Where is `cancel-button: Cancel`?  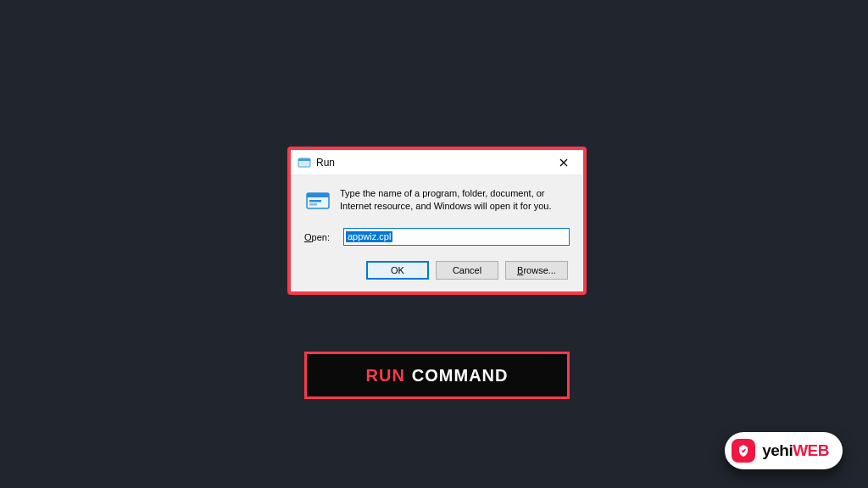 cancel-button: Cancel is located at coordinates (467, 270).